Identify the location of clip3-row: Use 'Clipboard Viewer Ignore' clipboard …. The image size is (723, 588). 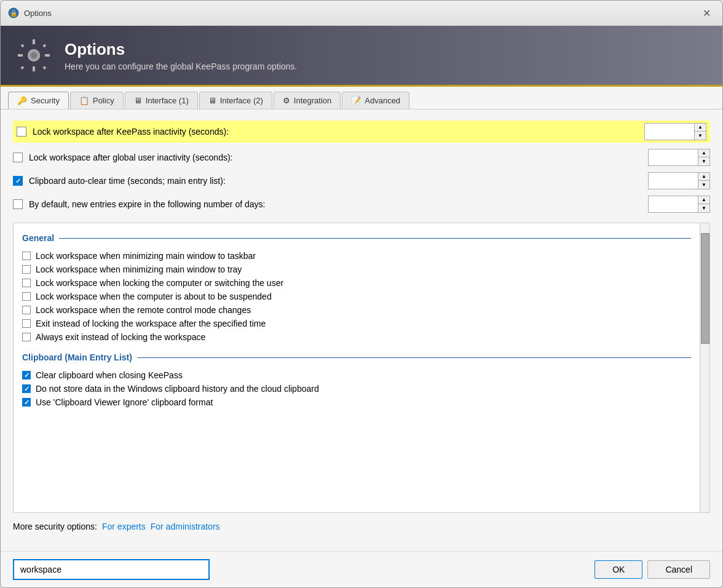
(357, 402).